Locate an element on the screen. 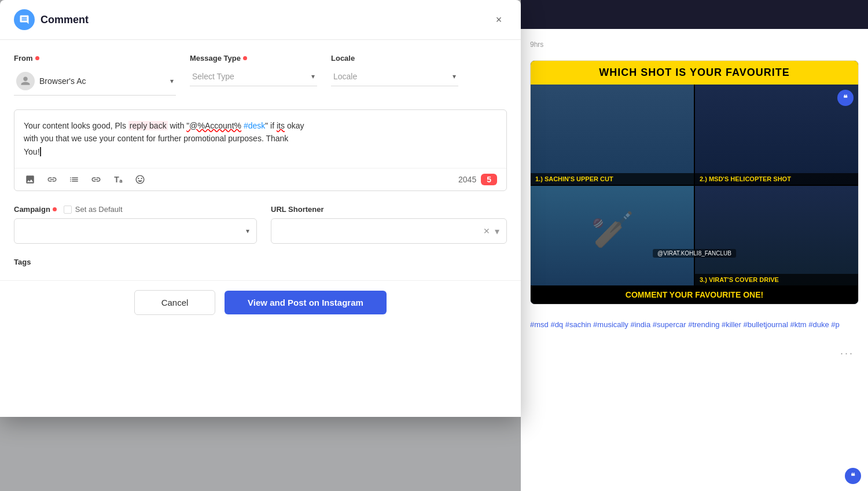 This screenshot has width=868, height=491. modal-close-button: × is located at coordinates (499, 20).